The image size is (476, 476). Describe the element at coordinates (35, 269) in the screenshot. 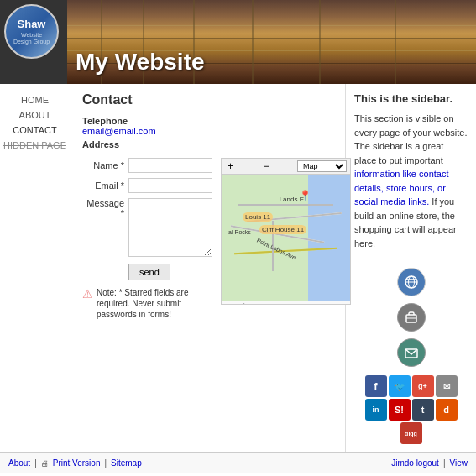

I see `left-nav: HOME ABOUT CONTACT HIDDEN PAGE` at that location.